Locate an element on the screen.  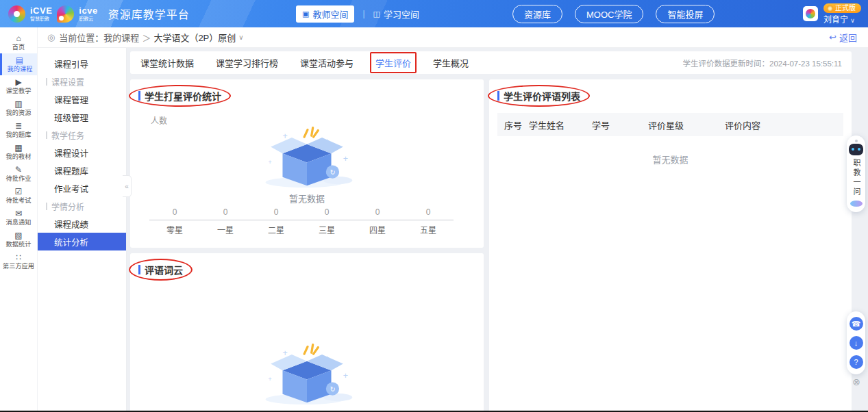
download-icon: ↓ is located at coordinates (856, 343).